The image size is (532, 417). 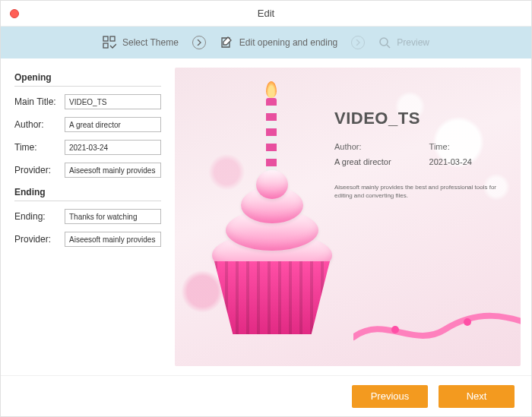 I want to click on opening-section-title: Opening, so click(x=88, y=77).